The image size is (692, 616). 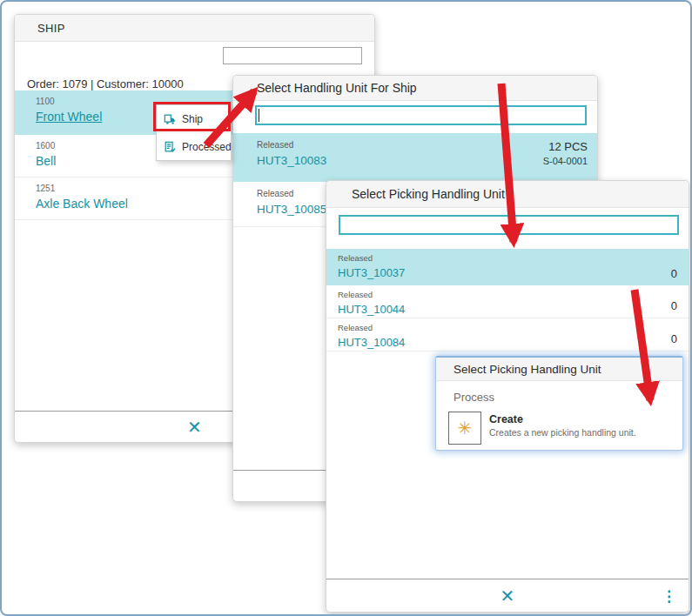 I want to click on menu-item-processed: Processed, so click(x=193, y=146).